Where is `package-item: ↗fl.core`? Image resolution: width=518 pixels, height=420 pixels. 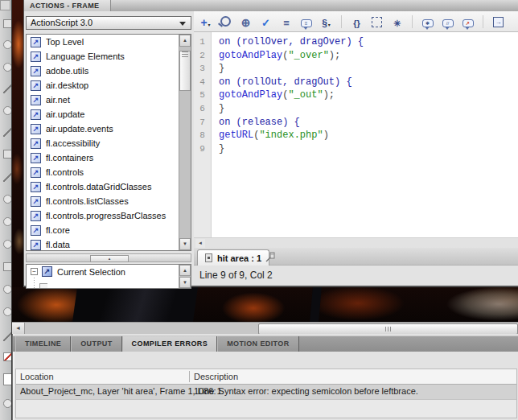
package-item: ↗fl.core is located at coordinates (103, 230).